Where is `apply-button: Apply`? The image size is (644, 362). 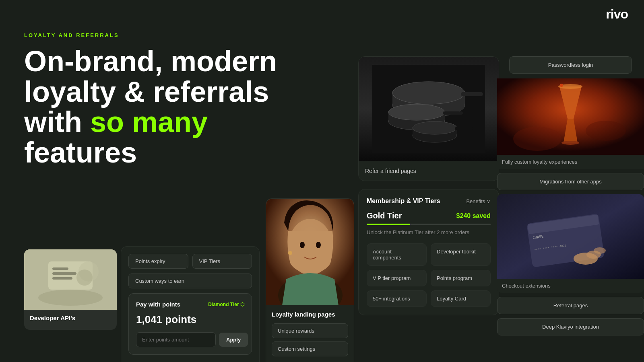 apply-button: Apply is located at coordinates (233, 339).